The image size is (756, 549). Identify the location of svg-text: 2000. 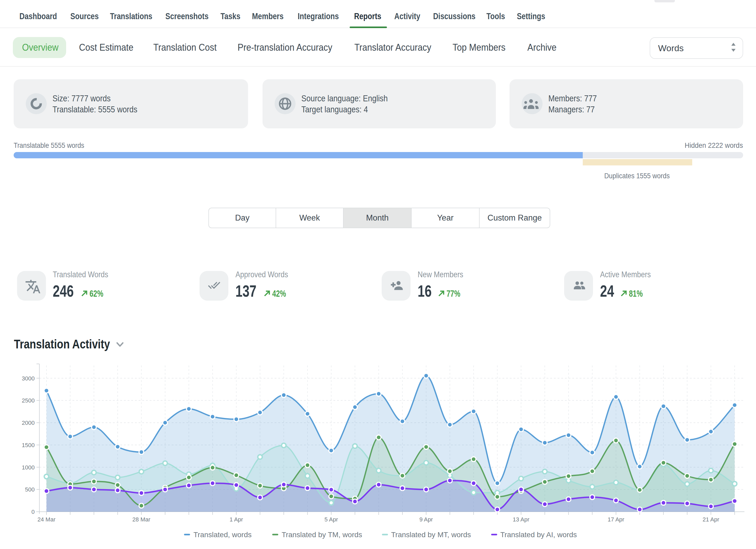
(28, 423).